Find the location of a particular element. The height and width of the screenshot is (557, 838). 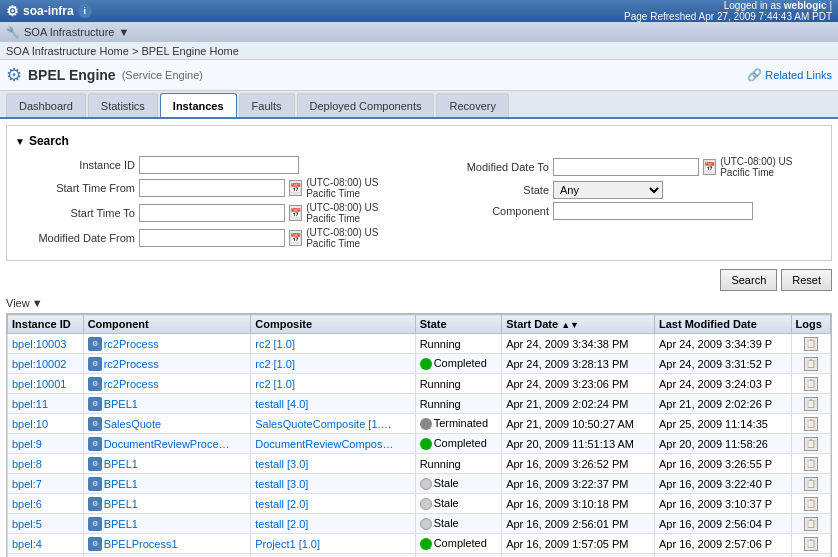

instance-id-link: bpel:9 is located at coordinates (27, 444).